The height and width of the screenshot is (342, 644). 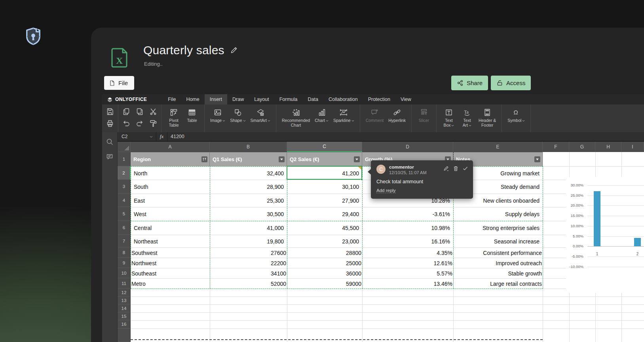 What do you see at coordinates (119, 83) in the screenshot?
I see `file-button: File` at bounding box center [119, 83].